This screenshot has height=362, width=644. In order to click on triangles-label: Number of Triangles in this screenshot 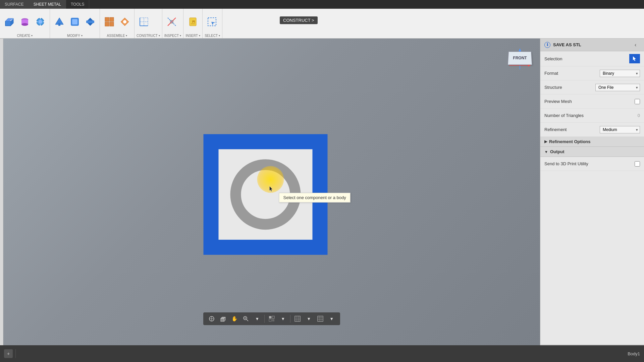, I will do `click(591, 115)`.